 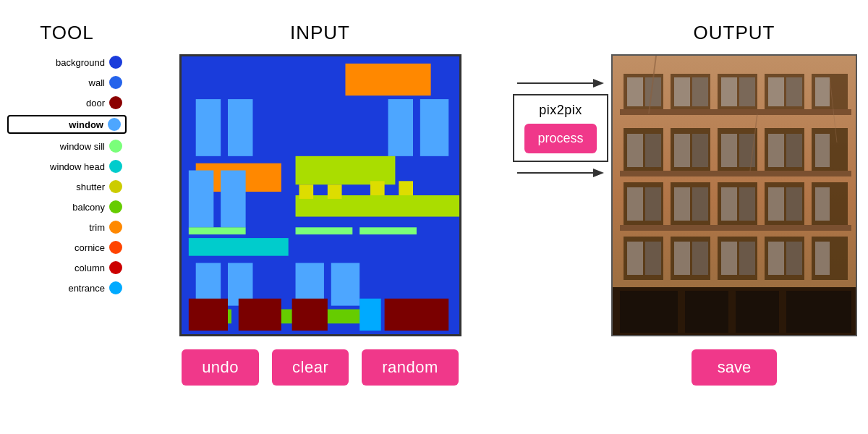 What do you see at coordinates (97, 82) in the screenshot?
I see `tool-label-1: wall` at bounding box center [97, 82].